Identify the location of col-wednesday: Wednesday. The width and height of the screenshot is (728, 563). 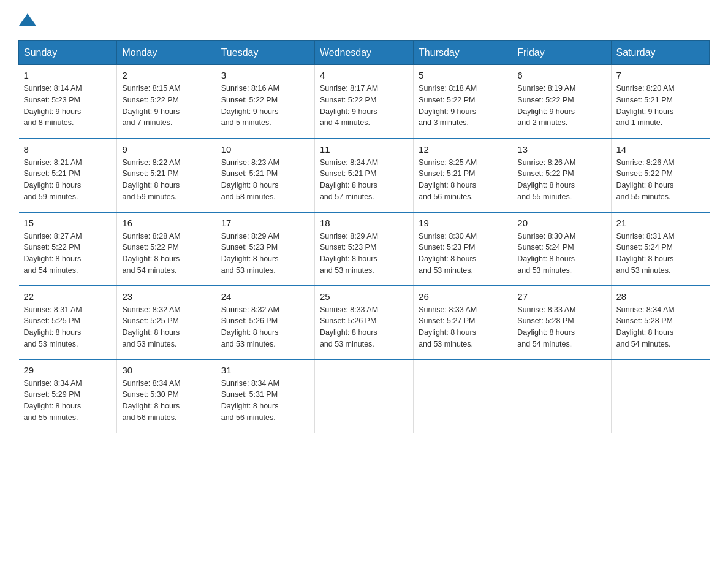
(364, 53).